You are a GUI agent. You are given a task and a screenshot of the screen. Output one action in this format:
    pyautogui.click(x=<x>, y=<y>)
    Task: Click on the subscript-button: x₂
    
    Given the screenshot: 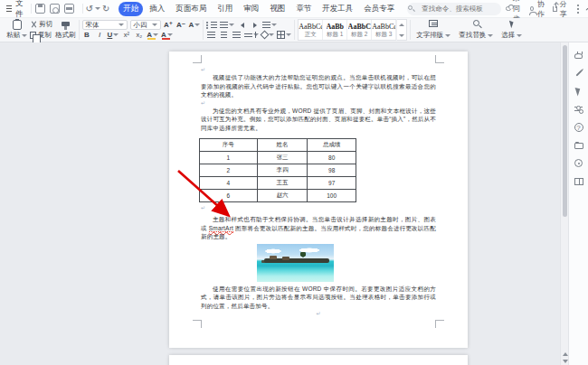 What is the action you would take?
    pyautogui.click(x=139, y=34)
    